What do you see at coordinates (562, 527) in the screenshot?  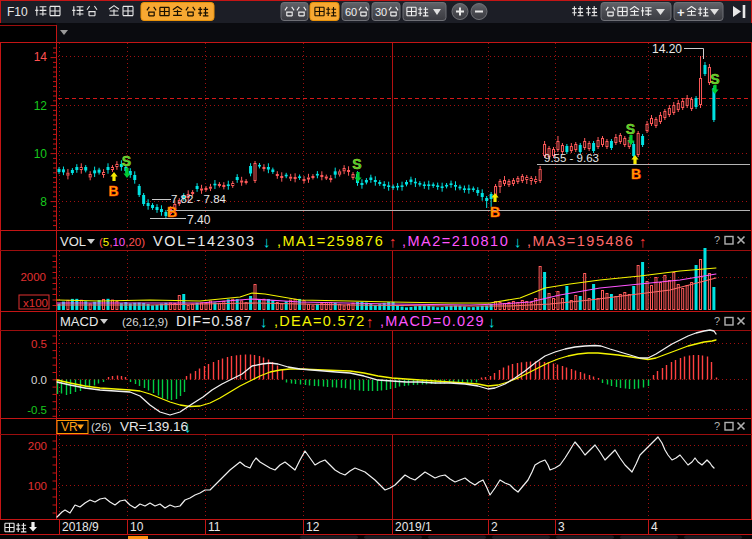 I see `svg-text: 3` at bounding box center [562, 527].